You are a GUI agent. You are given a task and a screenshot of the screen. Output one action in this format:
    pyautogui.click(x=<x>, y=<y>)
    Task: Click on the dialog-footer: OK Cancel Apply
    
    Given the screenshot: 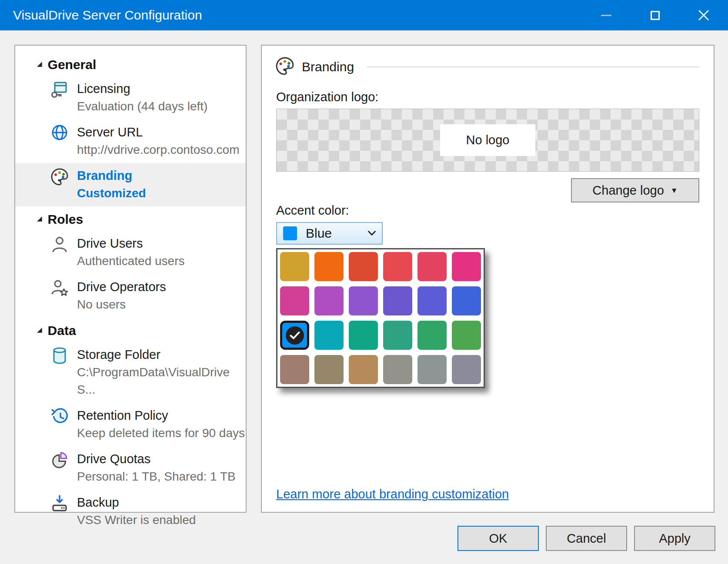 What is the action you would take?
    pyautogui.click(x=586, y=538)
    